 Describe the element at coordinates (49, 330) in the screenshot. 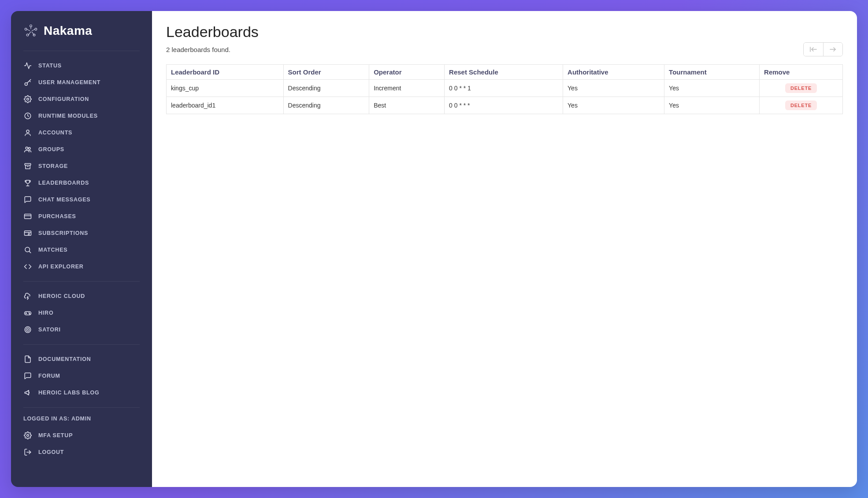

I see `sidebar-item-label: Satori` at that location.